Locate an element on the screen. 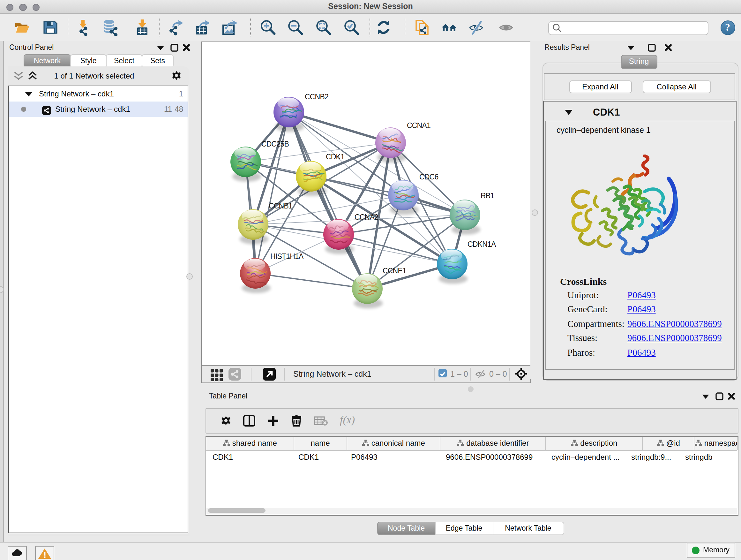  svg-text: CDC25B is located at coordinates (275, 144).